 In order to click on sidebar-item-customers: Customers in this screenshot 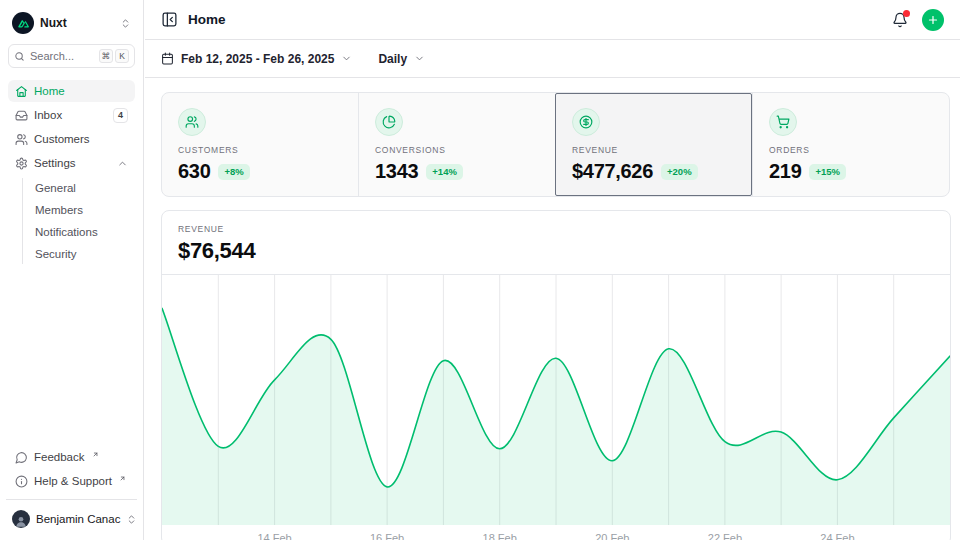, I will do `click(72, 139)`.